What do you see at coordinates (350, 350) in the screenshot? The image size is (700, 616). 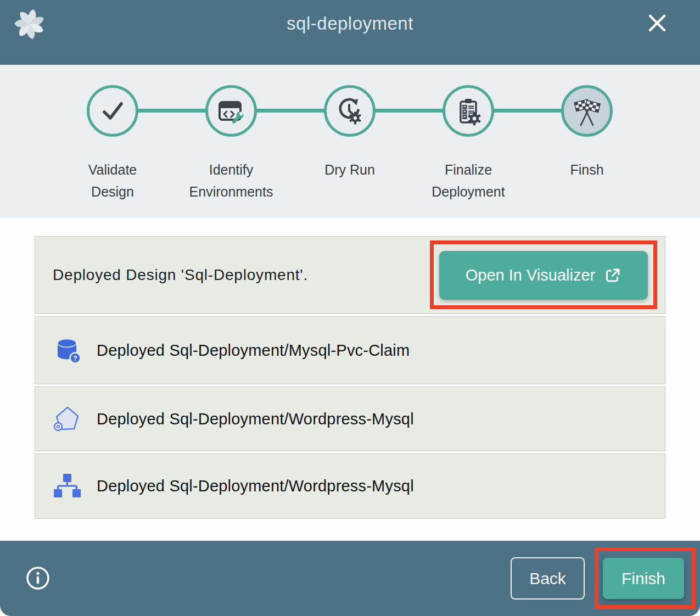 I see `deployed-item-row: ? Deployed Sql-Deployment/Mysql-Pvc-Clai…` at bounding box center [350, 350].